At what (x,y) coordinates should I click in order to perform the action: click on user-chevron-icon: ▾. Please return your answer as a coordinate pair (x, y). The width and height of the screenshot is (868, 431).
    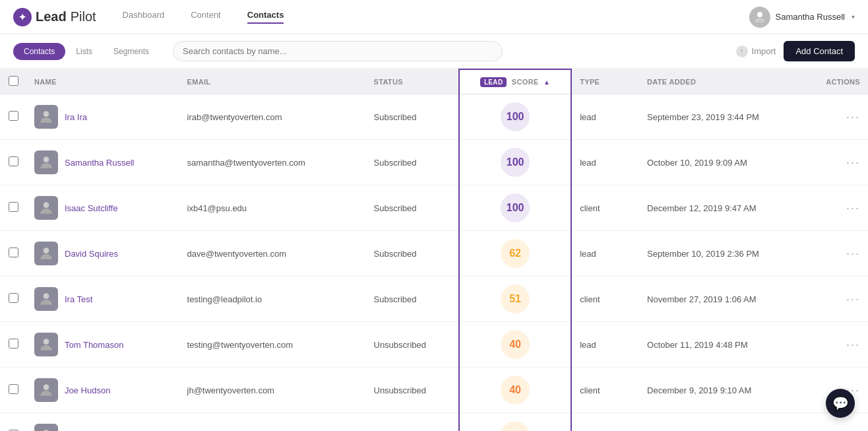
    Looking at the image, I should click on (853, 17).